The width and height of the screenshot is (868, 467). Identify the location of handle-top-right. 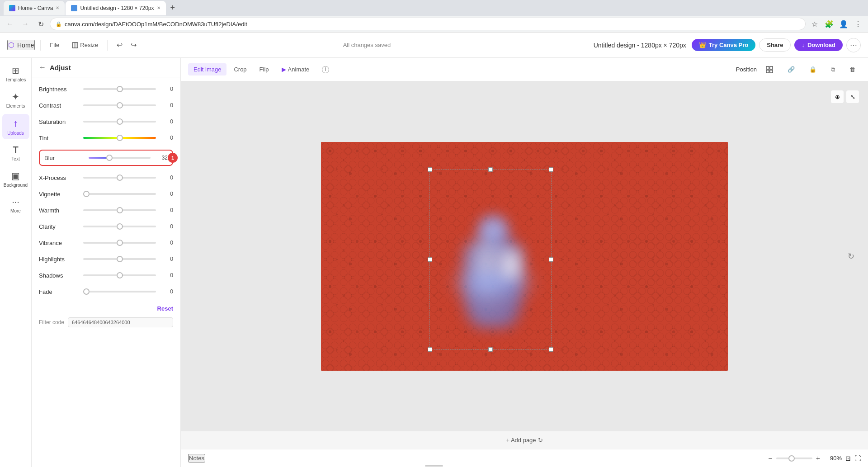
(551, 170).